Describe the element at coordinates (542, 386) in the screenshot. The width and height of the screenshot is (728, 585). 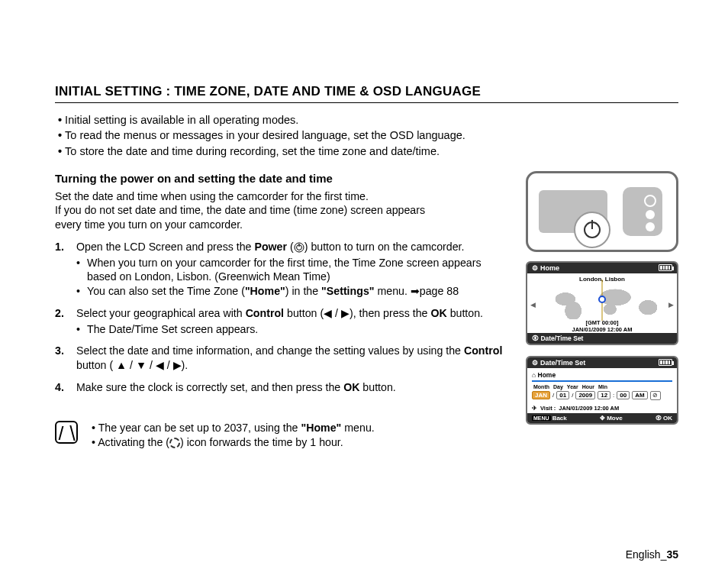
I see `col-month: Month` at that location.